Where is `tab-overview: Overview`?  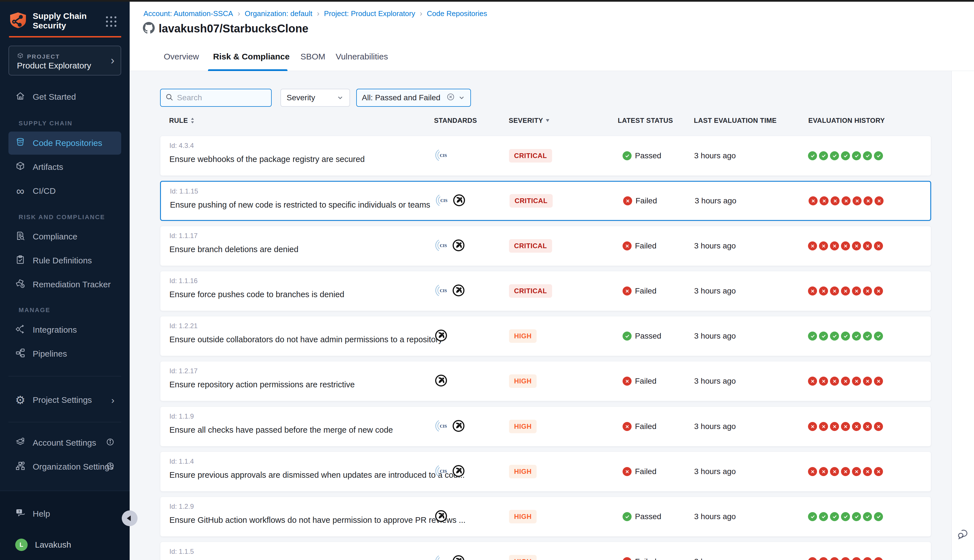
tab-overview: Overview is located at coordinates (182, 57).